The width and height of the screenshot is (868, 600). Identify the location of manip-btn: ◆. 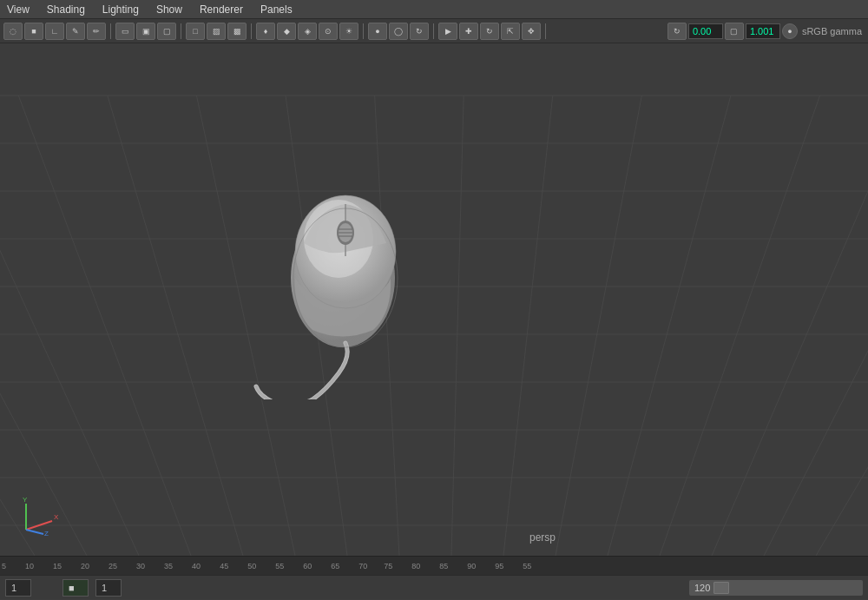
(286, 31).